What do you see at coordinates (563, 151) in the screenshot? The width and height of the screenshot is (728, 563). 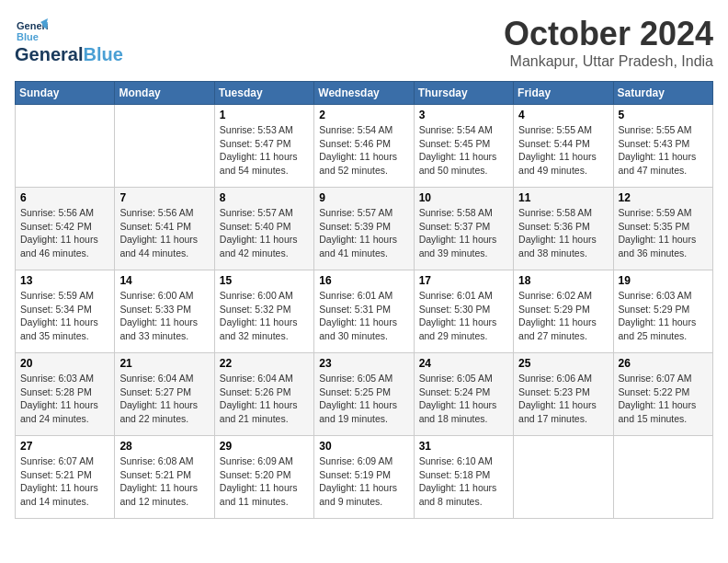 I see `day-info: Sunrise: 5:55 AMSunset: 5:44 PMDaylight:…` at bounding box center [563, 151].